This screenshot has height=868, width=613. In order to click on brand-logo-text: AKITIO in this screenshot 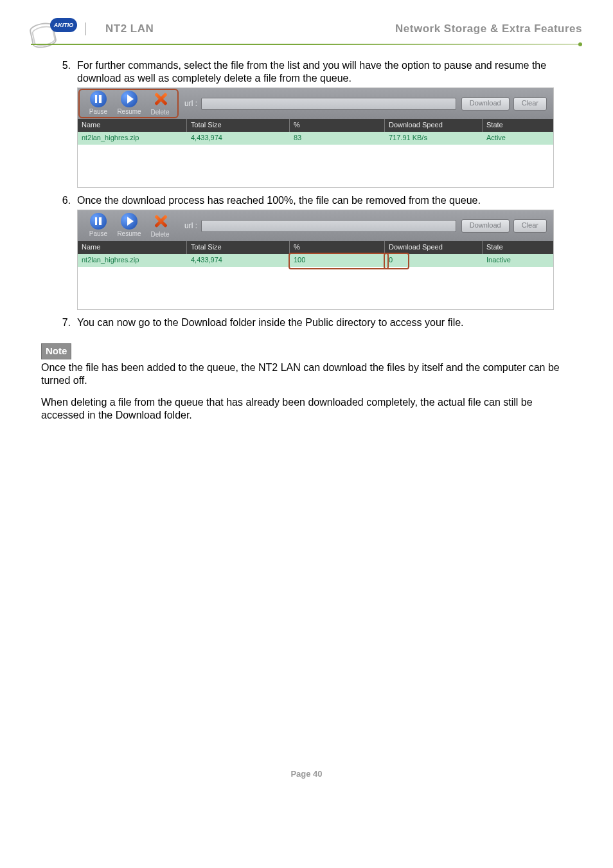, I will do `click(64, 25)`.